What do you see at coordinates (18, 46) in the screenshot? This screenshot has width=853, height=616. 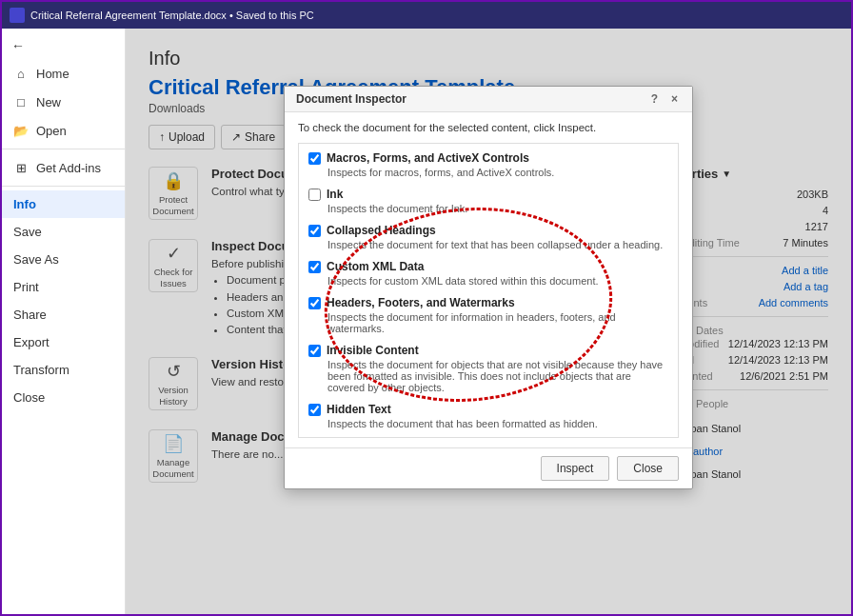 I see `back-icon: ←` at bounding box center [18, 46].